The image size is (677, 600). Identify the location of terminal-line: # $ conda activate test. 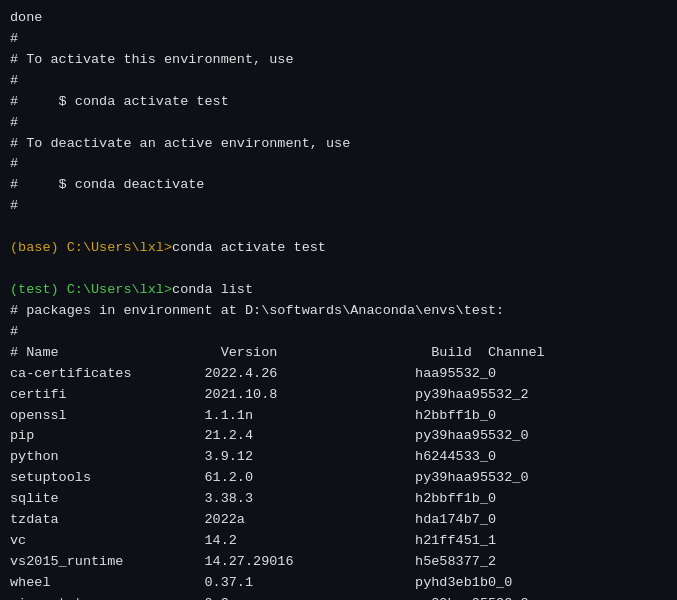
(338, 102).